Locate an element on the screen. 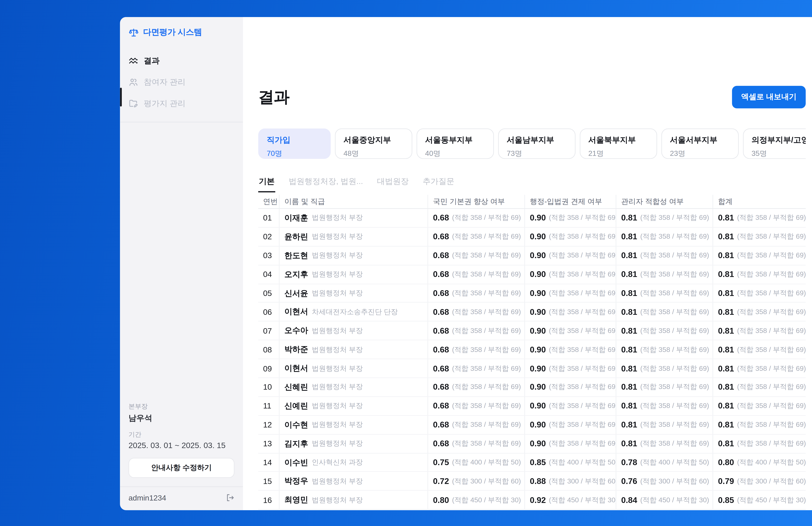 Image resolution: width=812 pixels, height=526 pixels. tab-4: 추가질문 is located at coordinates (439, 184).